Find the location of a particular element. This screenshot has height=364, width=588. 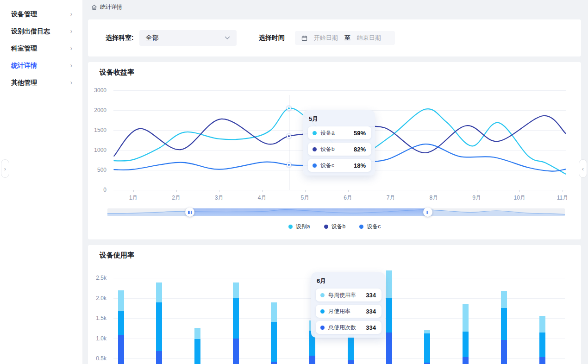

tooltip-series-value: 59% is located at coordinates (360, 133).